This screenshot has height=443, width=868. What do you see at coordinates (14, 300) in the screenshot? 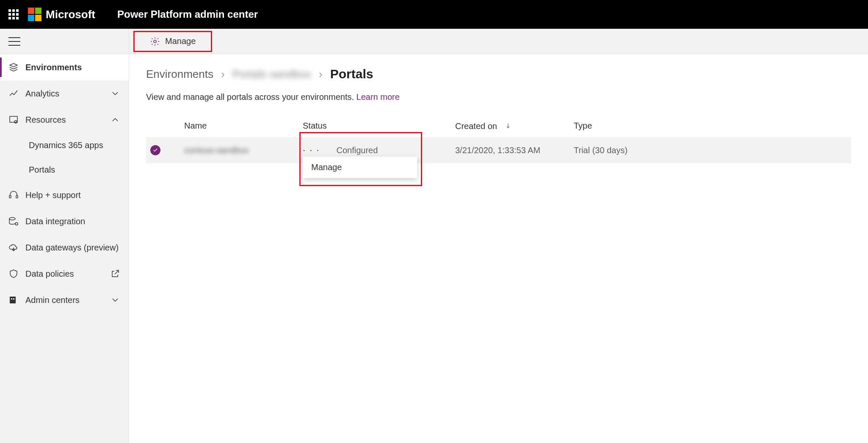
I see `admin-centers-icon` at bounding box center [14, 300].